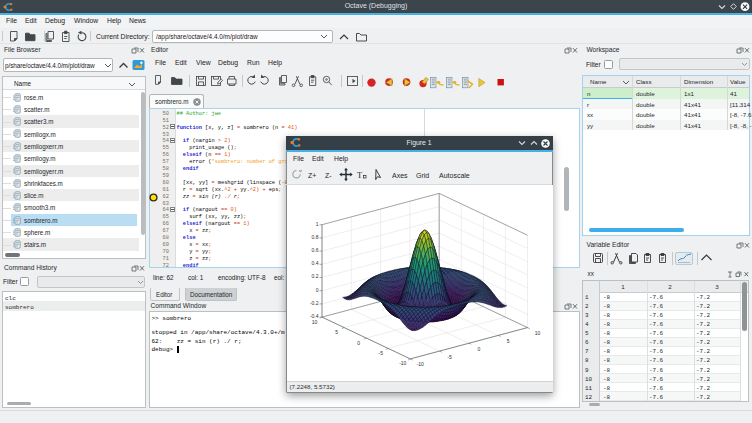 The width and height of the screenshot is (752, 423). I want to click on svg-text: Grid, so click(422, 176).